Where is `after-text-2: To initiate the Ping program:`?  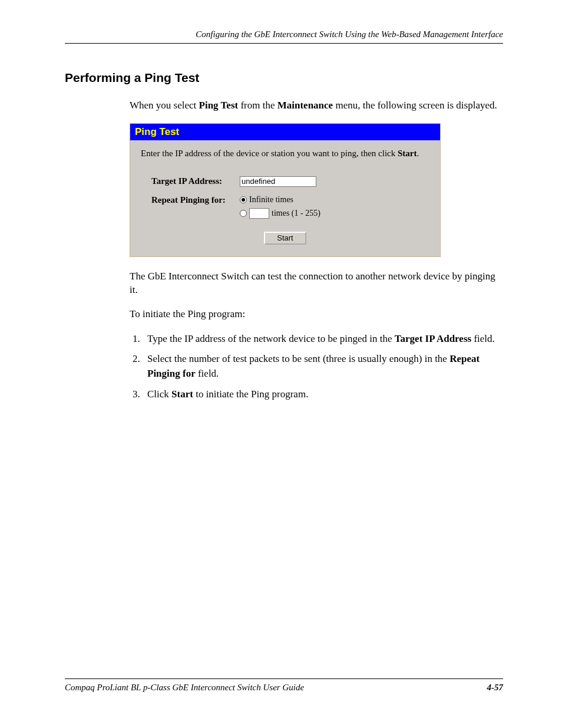 after-text-2: To initiate the Ping program: is located at coordinates (316, 315).